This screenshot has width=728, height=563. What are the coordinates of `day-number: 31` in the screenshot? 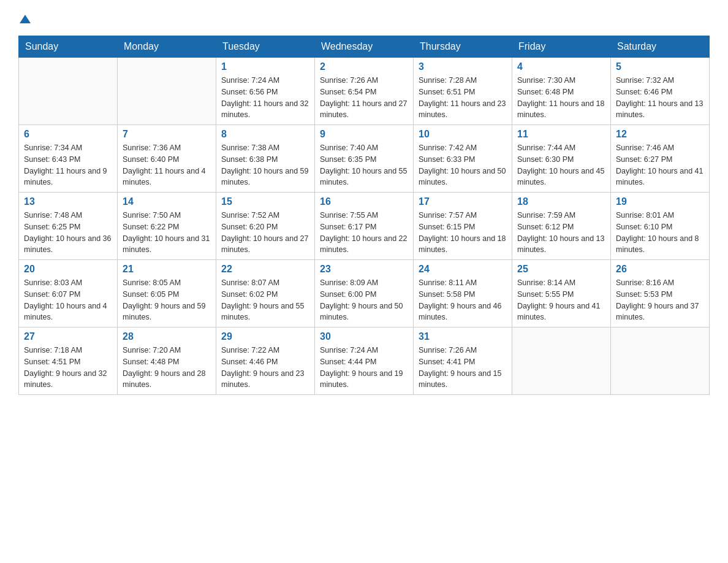 It's located at (463, 337).